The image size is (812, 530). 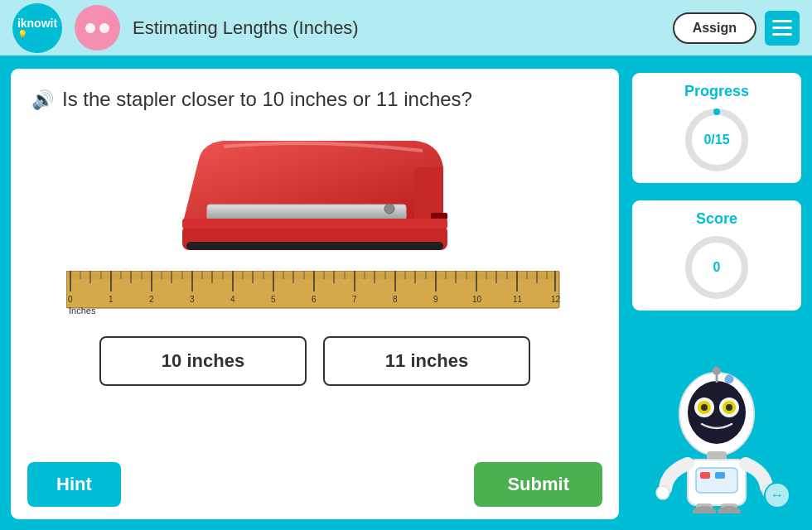 I want to click on svg-text: 3, so click(x=192, y=300).